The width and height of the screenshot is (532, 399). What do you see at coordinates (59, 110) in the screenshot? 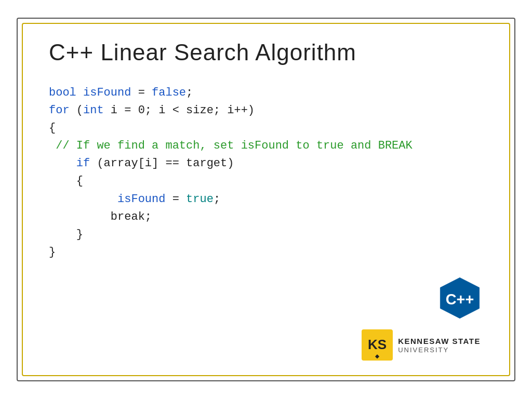
I see `keyword-for: for` at bounding box center [59, 110].